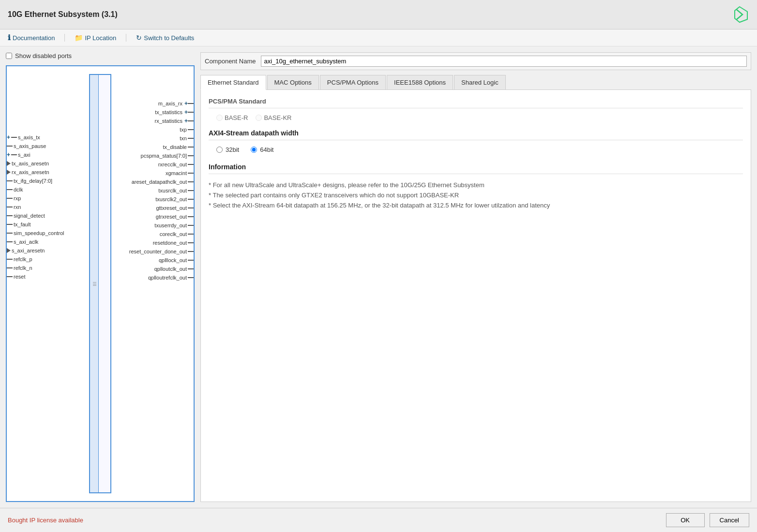  Describe the element at coordinates (230, 61) in the screenshot. I see `component-name-label: Component Name` at that location.